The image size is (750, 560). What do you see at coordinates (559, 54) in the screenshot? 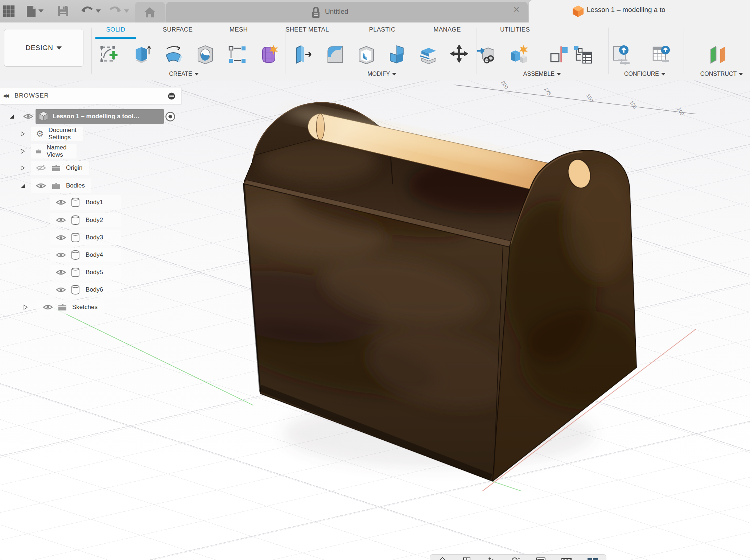
I see `joint-icon` at bounding box center [559, 54].